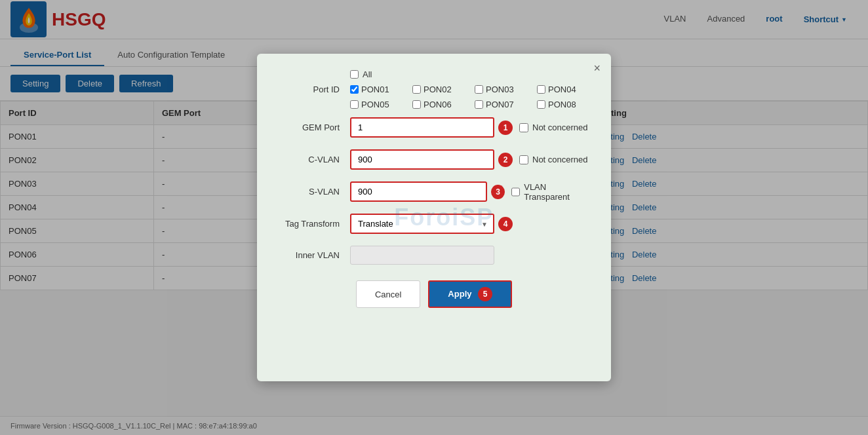 This screenshot has height=435, width=868. What do you see at coordinates (422, 224) in the screenshot?
I see `tag-transform-select: Translate Add Remove Replace` at bounding box center [422, 224].